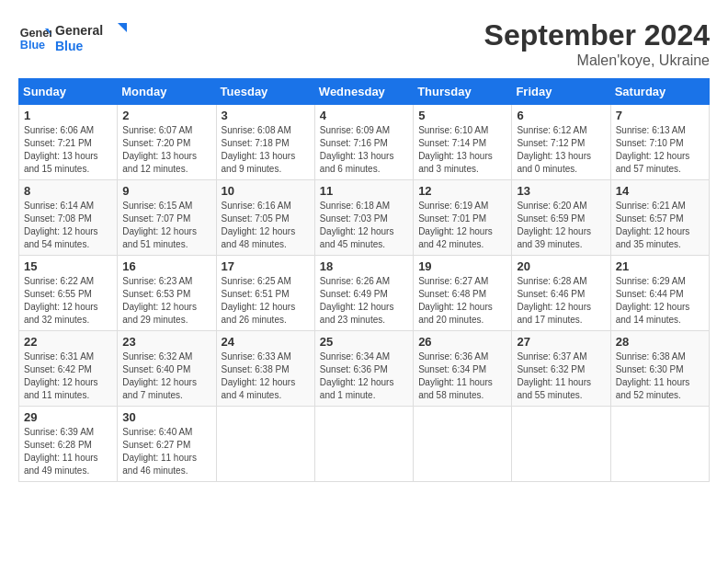 The image size is (728, 563). What do you see at coordinates (364, 116) in the screenshot?
I see `day-number: 4` at bounding box center [364, 116].